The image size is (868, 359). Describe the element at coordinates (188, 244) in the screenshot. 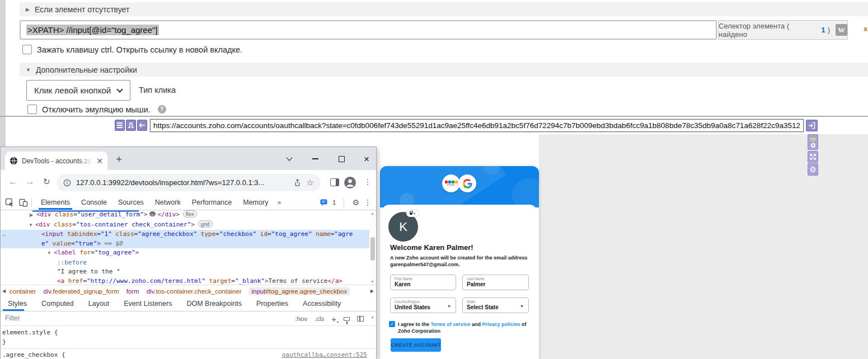

I see `tree-node: e" value="true"> == $0` at that location.